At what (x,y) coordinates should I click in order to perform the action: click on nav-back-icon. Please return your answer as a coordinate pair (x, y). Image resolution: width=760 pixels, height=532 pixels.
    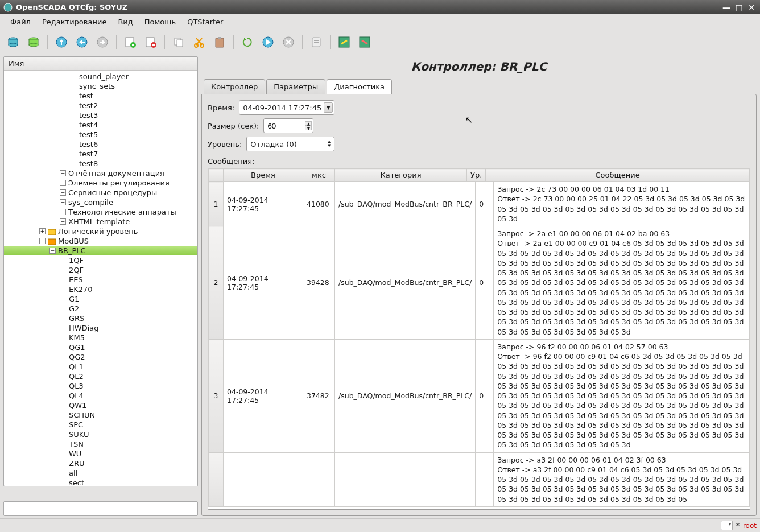
    Looking at the image, I should click on (82, 42).